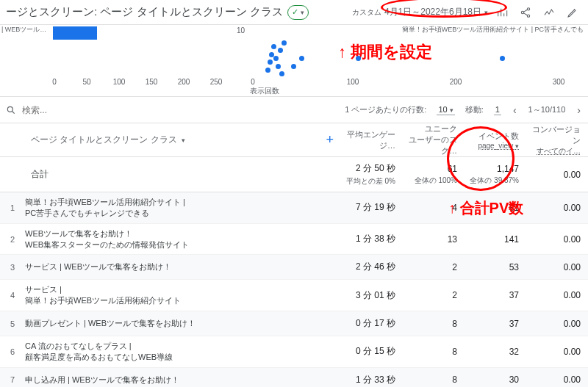 This screenshot has width=588, height=387. Describe the element at coordinates (372, 140) in the screenshot. I see `col-avg-engagement: 平均エンゲージ…` at that location.